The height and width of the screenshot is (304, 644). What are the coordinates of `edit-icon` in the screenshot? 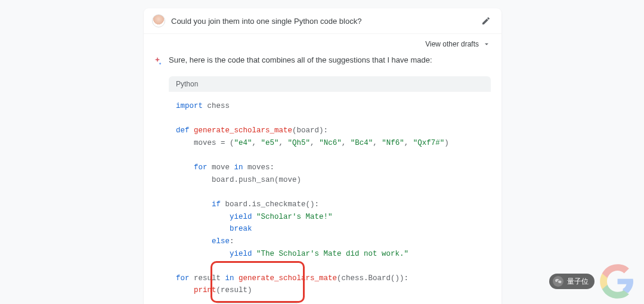 It's located at (486, 21).